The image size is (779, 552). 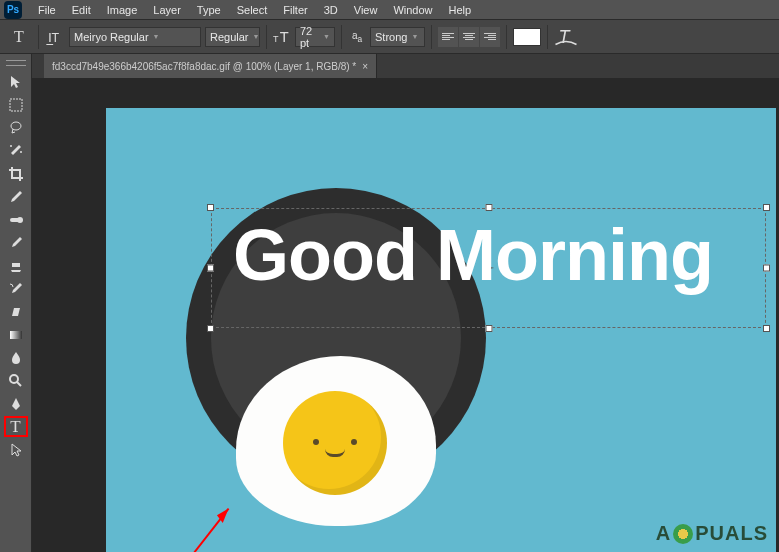 What do you see at coordinates (16, 196) in the screenshot?
I see `eyedropper-tool` at bounding box center [16, 196].